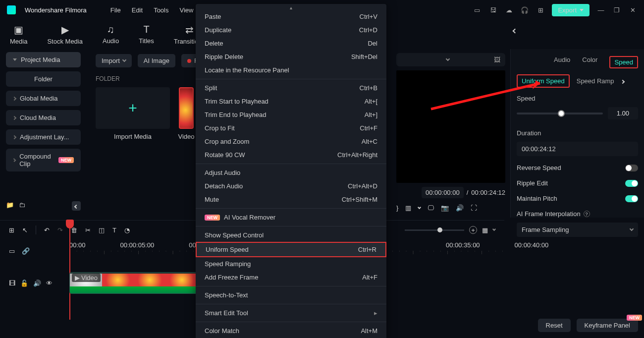  I want to click on ctx-rotate: Rotate 90 CWCtrl+Alt+Right, so click(291, 155).